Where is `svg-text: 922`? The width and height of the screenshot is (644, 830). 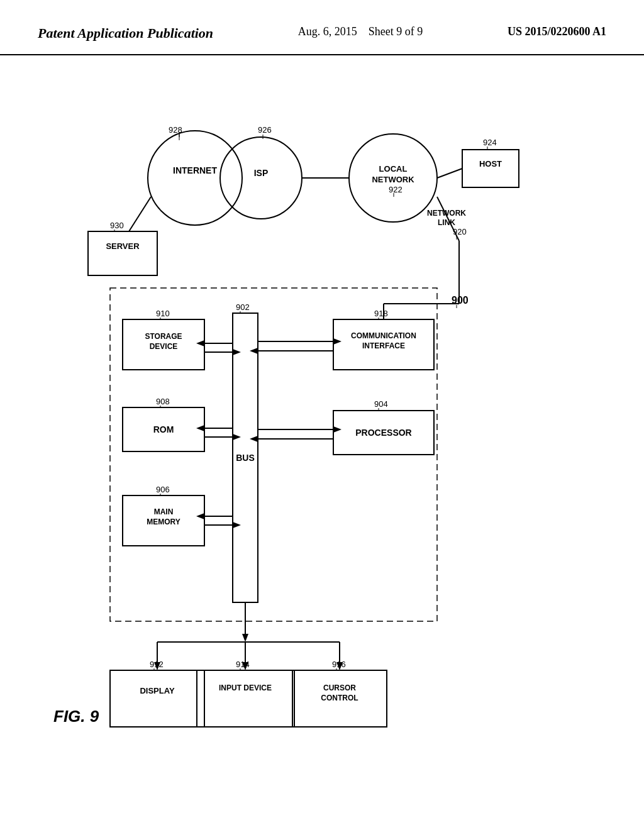
svg-text: 922 is located at coordinates (396, 190).